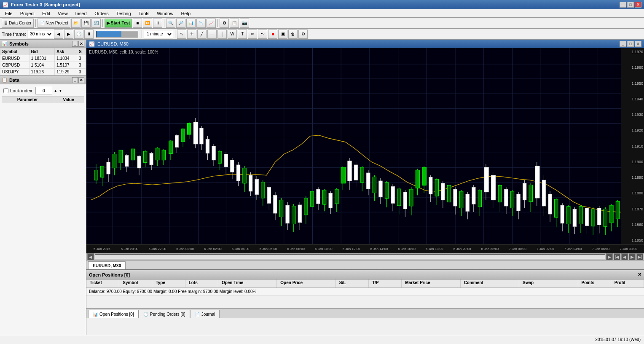  Describe the element at coordinates (182, 34) in the screenshot. I see `cursor-icon: ↖` at that location.